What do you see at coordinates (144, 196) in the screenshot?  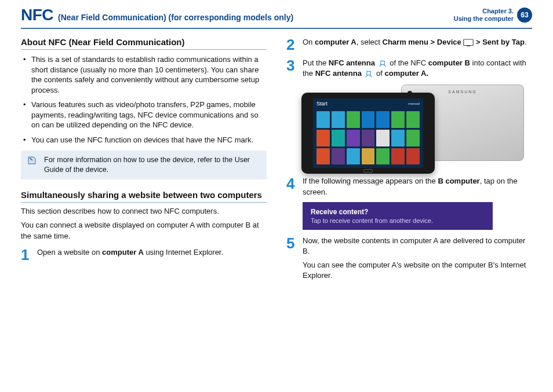 I see `section-sharing-heading: Simultaneously sharing a website between…` at bounding box center [144, 196].